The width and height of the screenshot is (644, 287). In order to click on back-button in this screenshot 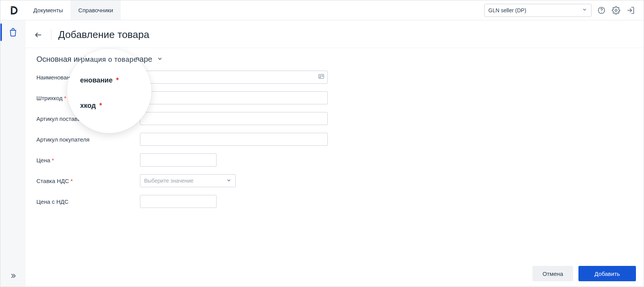, I will do `click(38, 35)`.